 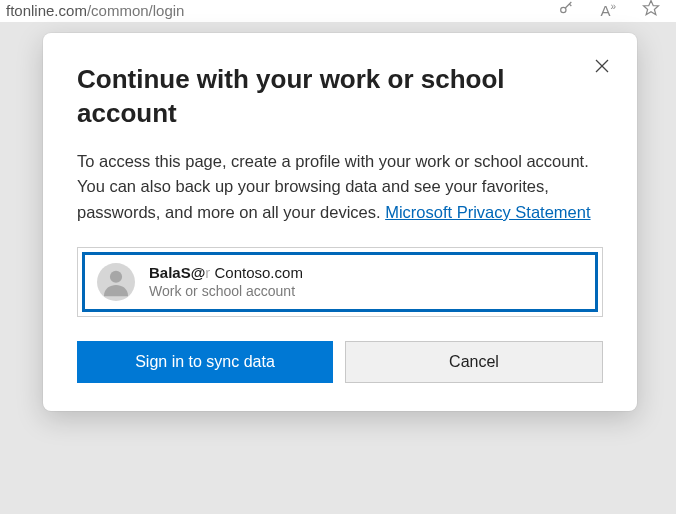 I want to click on dialog-title: Continue with your work or school accoun…, so click(x=340, y=97).